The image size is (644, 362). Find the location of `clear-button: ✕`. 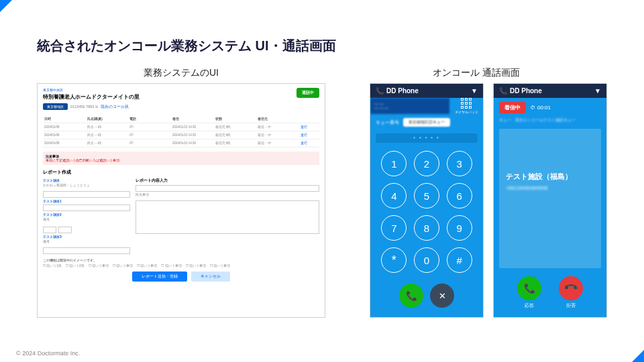

clear-button: ✕ is located at coordinates (442, 296).